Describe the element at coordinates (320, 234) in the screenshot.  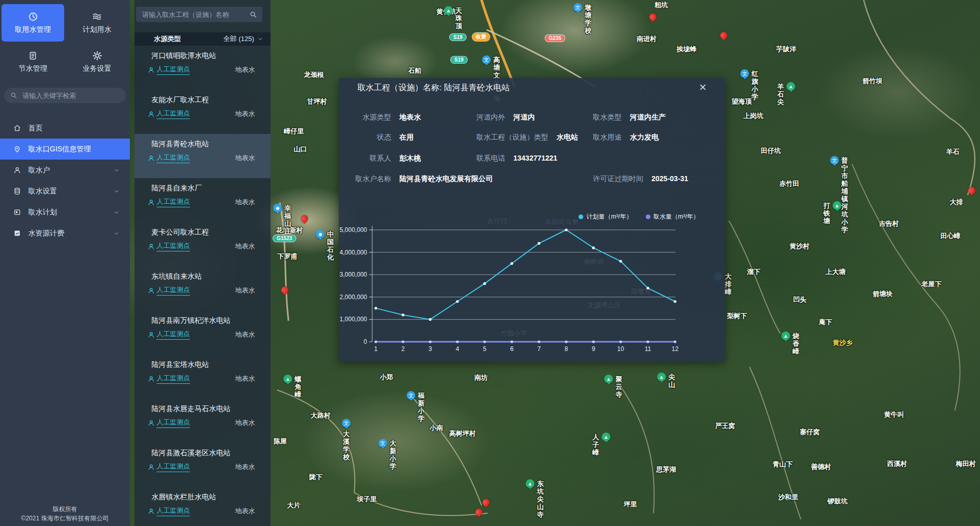
I see `gas-station-pin: 中国石化` at that location.